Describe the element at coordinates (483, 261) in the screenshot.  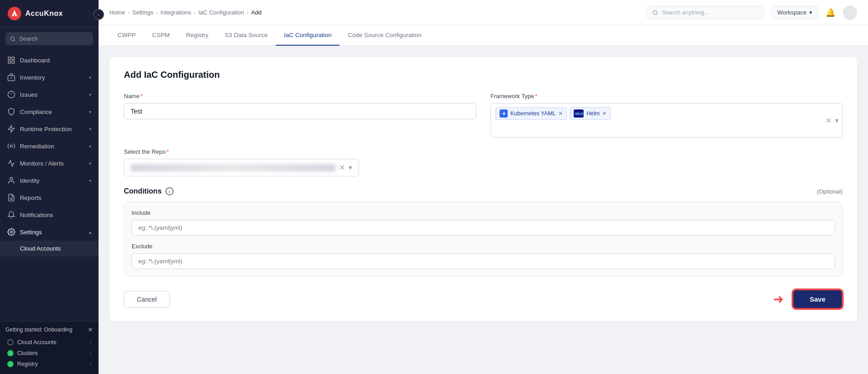
I see `exclude-input` at that location.